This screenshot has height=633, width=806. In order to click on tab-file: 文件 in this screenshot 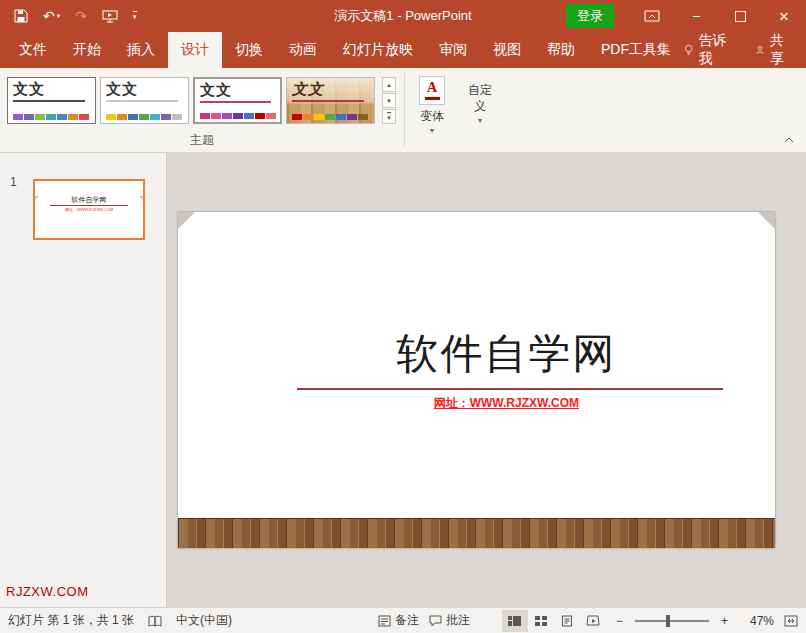, I will do `click(33, 50)`.